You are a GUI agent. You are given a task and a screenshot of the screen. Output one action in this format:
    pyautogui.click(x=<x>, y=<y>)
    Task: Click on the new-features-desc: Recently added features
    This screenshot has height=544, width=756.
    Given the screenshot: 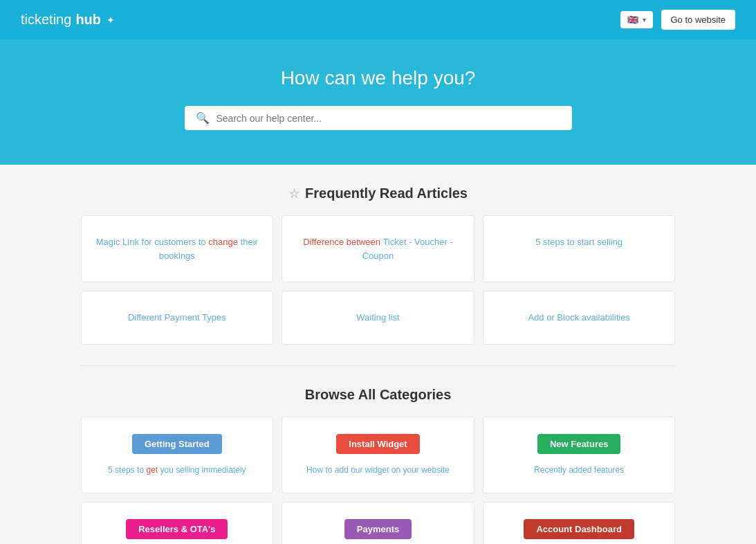 What is the action you would take?
    pyautogui.click(x=580, y=470)
    